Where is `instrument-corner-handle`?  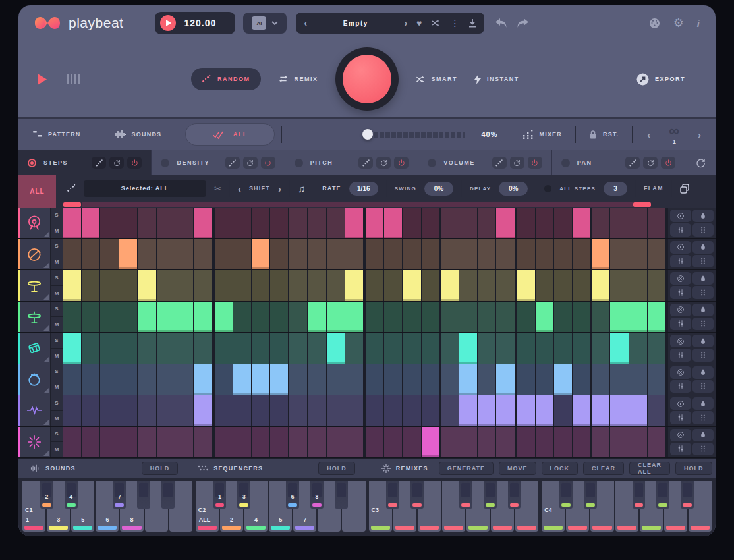
instrument-corner-handle is located at coordinates (46, 266).